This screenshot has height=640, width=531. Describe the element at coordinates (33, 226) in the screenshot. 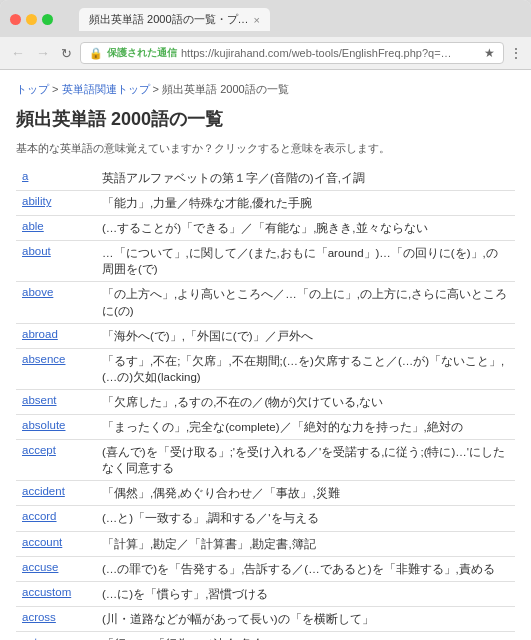

I see `word-link: able` at that location.